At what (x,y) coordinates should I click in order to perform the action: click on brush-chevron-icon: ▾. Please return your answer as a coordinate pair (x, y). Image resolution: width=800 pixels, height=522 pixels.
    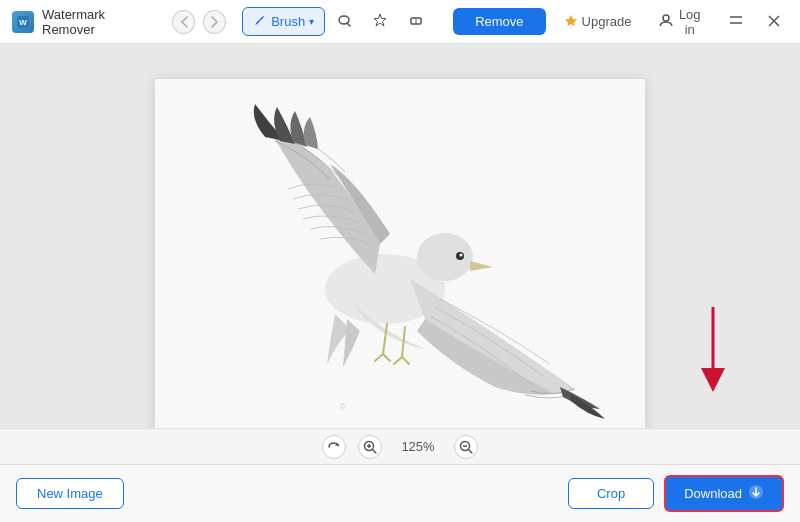
    Looking at the image, I should click on (312, 22).